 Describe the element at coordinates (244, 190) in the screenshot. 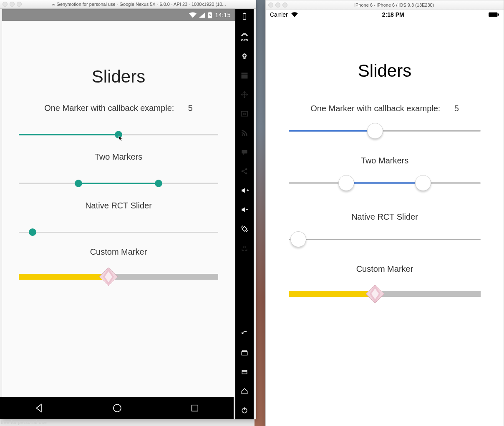

I see `volume-up-icon: +` at that location.